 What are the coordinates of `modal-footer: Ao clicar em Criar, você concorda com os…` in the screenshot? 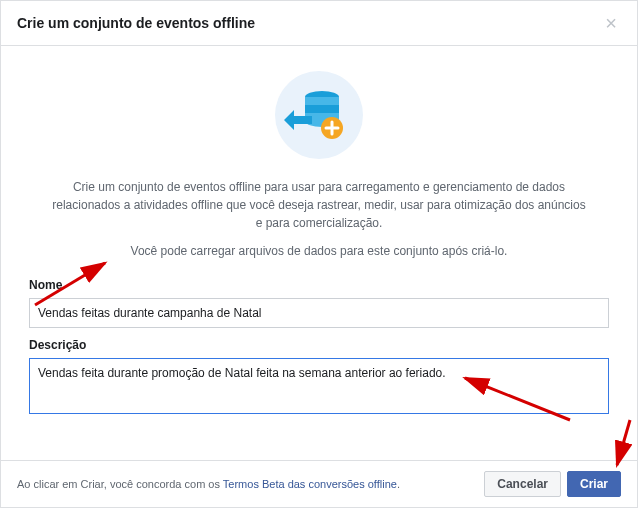 It's located at (319, 484).